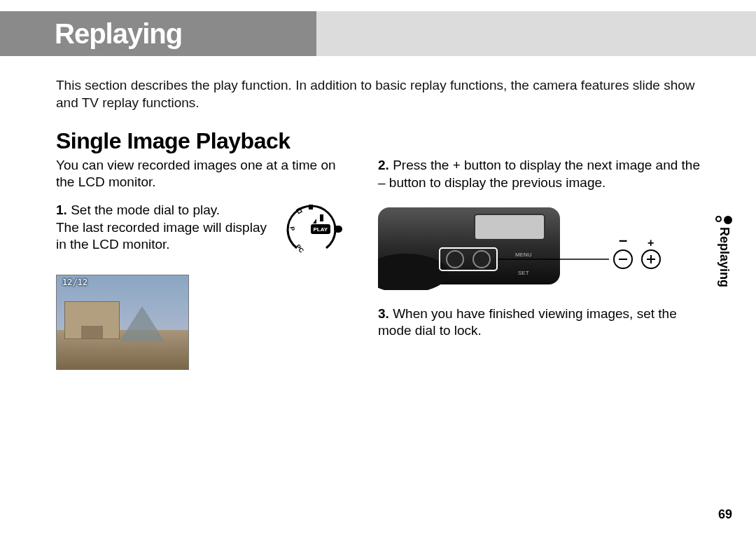  Describe the element at coordinates (300, 249) in the screenshot. I see `svg-text: PC` at that location.